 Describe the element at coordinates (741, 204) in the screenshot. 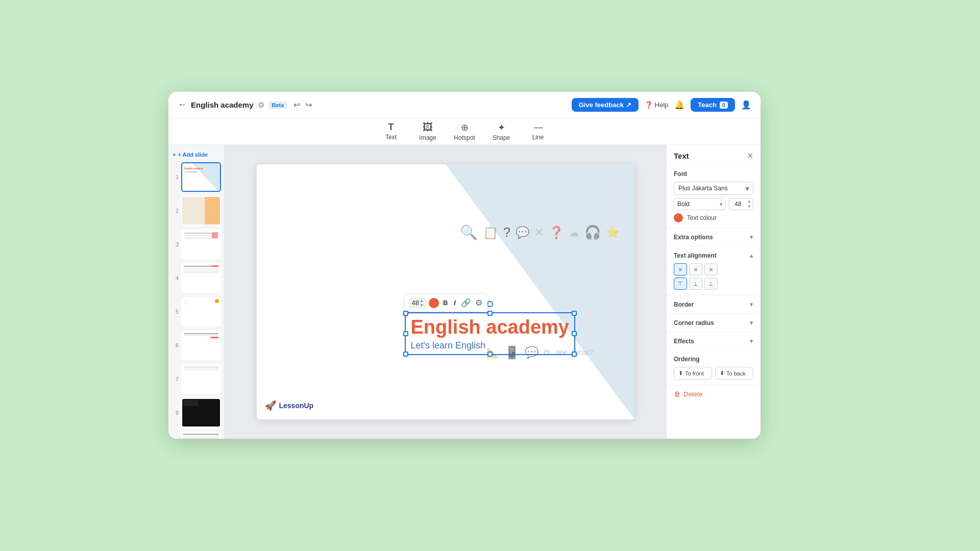

I see `font-size-wrapper: ▲ ▼` at that location.